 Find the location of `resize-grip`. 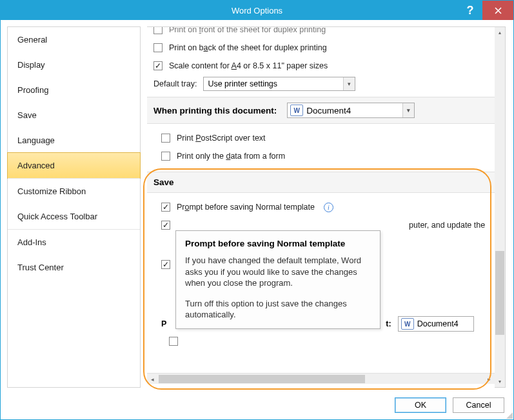

resize-grip is located at coordinates (509, 415).